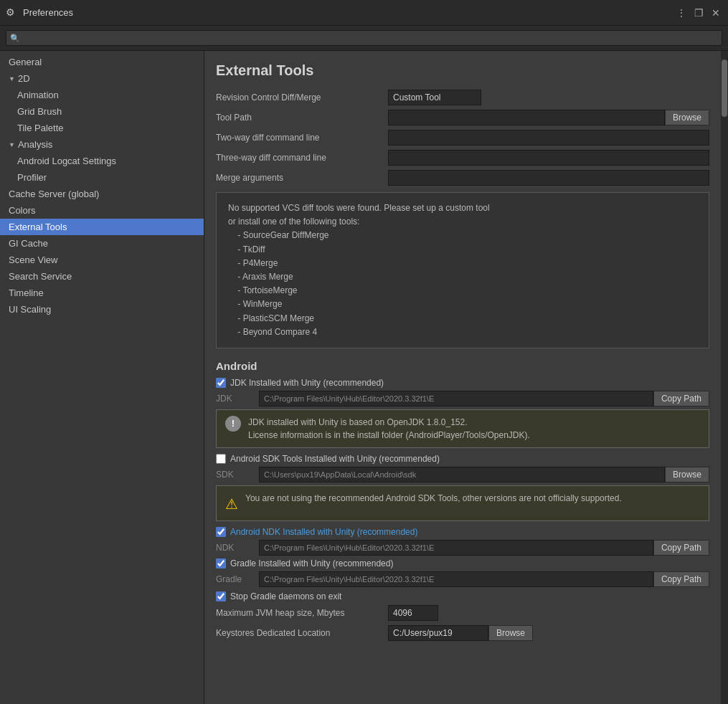  I want to click on merge-args-row: Merge arguments, so click(463, 178).